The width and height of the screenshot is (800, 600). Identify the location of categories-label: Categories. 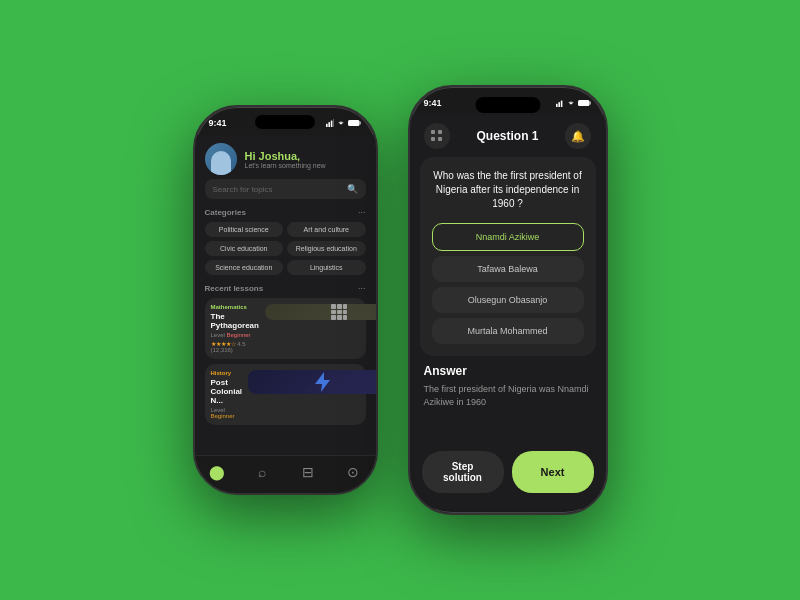
(226, 212).